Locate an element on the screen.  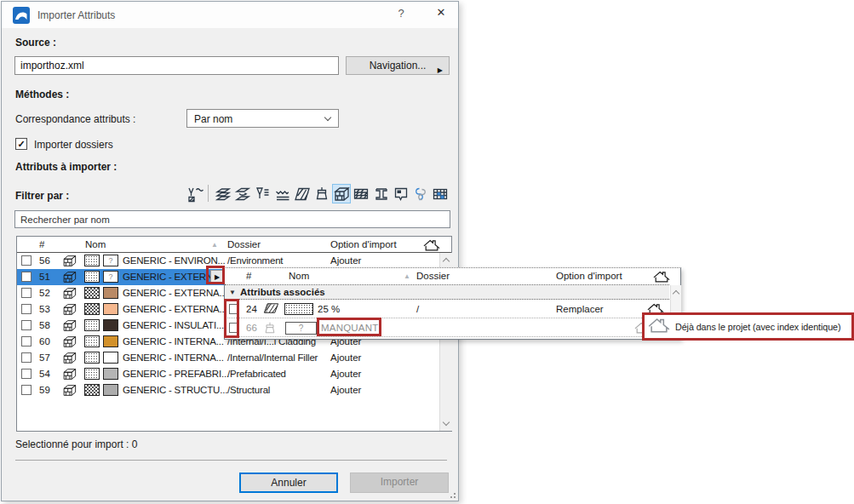
filter-profiles-icon is located at coordinates (361, 194).